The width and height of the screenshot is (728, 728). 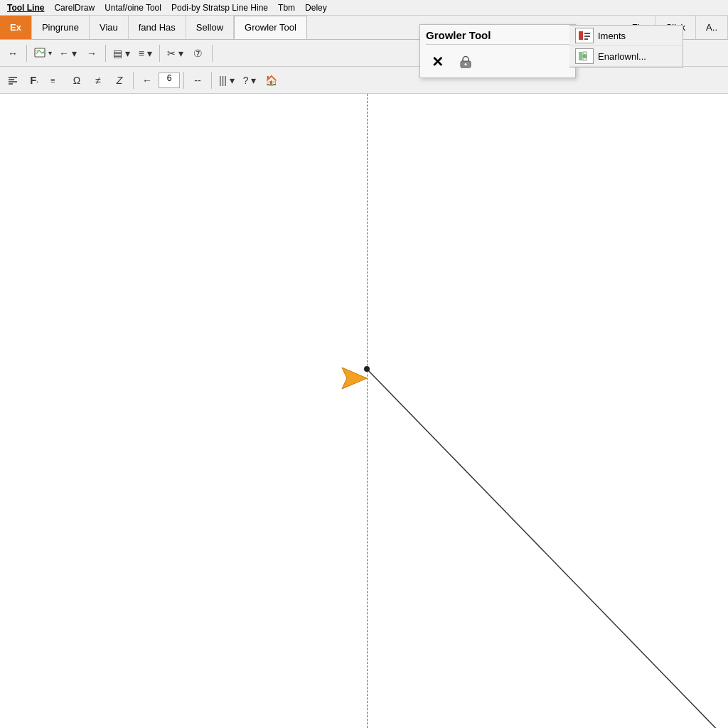 I want to click on menu-bar: Tool Line CarelDraw Untaf/oine Tool Podi…, so click(x=364, y=8).